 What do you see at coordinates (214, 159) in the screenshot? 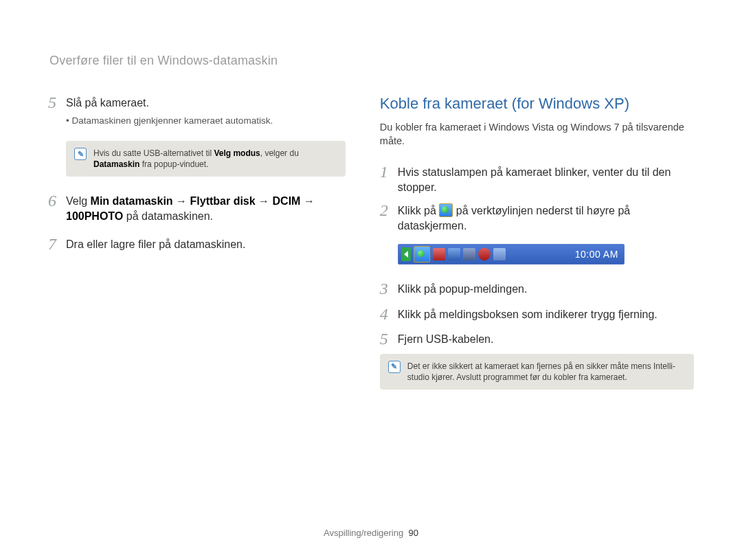
I see `note-text: Hvis du satte USB-alternativet til Velg …` at bounding box center [214, 159].